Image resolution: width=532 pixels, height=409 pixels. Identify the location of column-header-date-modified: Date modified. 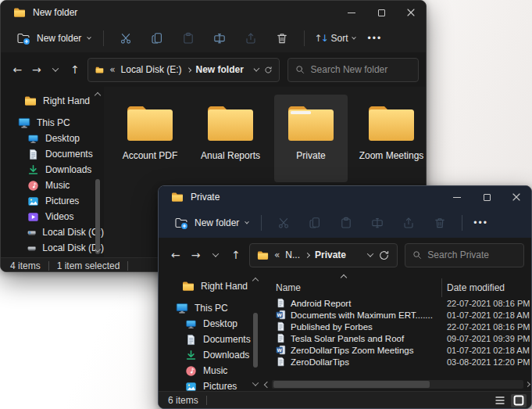
(486, 288).